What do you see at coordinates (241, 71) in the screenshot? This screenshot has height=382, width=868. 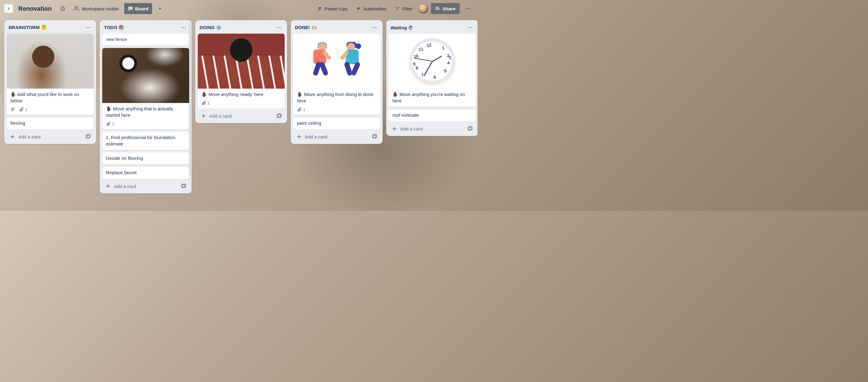 I see `card: ✋🏿 Move anything 'ready' here 1` at bounding box center [241, 71].